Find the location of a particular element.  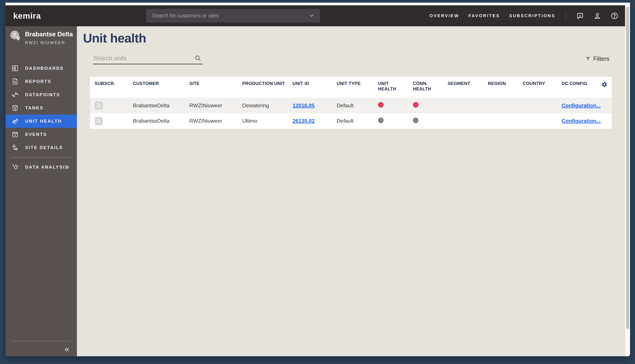

sidebar-item-unit-health: UNIT HEALTH is located at coordinates (41, 121).